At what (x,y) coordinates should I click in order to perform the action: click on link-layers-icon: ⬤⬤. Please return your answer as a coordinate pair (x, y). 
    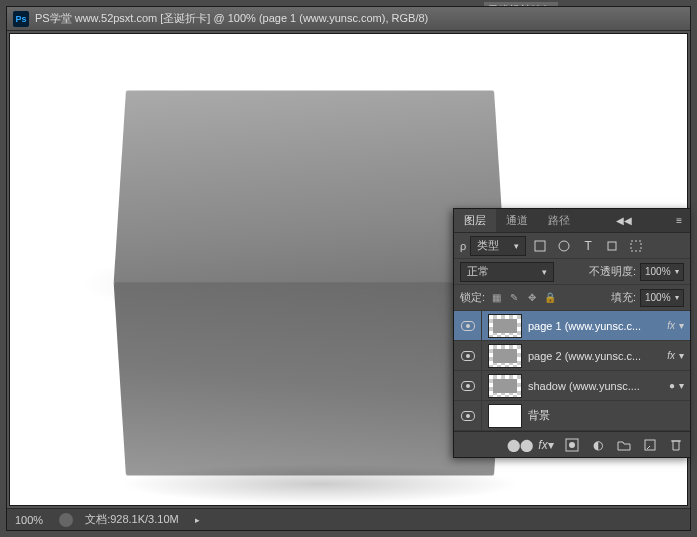
    Looking at the image, I should click on (520, 445).